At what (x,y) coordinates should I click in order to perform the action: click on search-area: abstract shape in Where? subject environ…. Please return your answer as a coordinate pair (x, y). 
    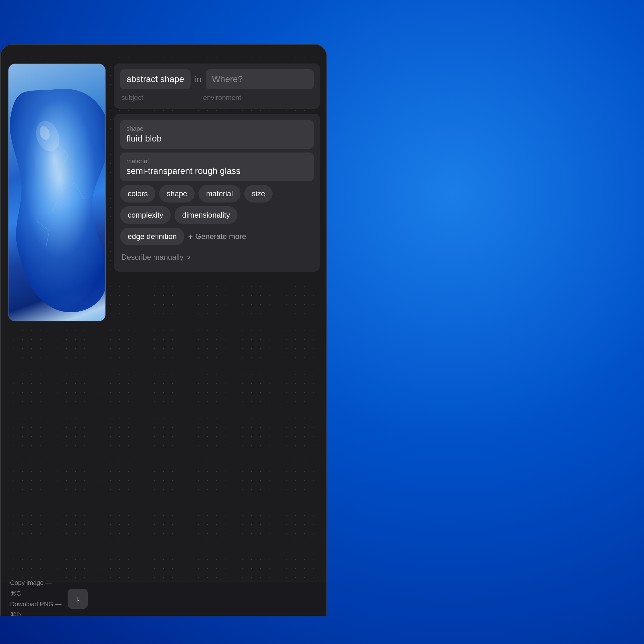
    Looking at the image, I should click on (217, 86).